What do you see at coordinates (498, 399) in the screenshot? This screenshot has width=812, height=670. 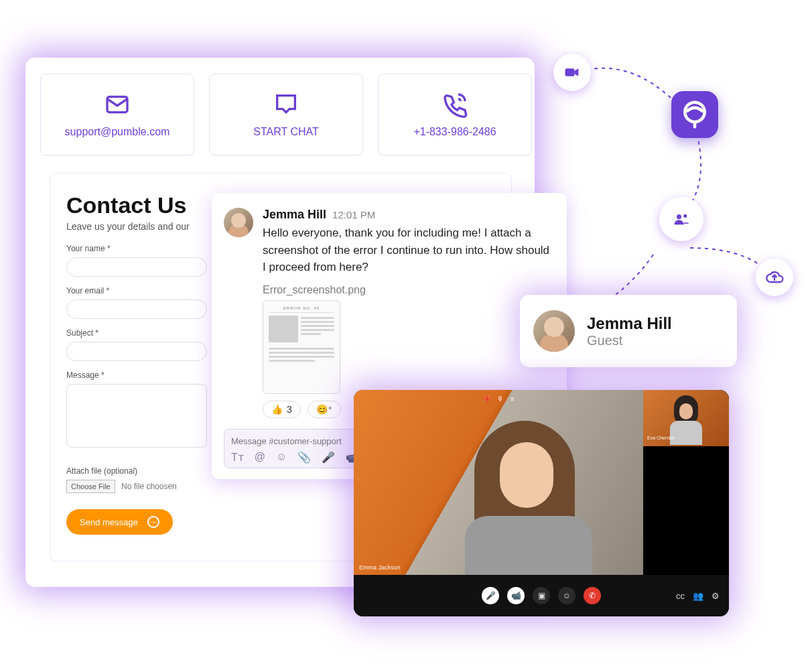 I see `video-overlay-icons: 📌 🎙 ≡` at bounding box center [498, 399].